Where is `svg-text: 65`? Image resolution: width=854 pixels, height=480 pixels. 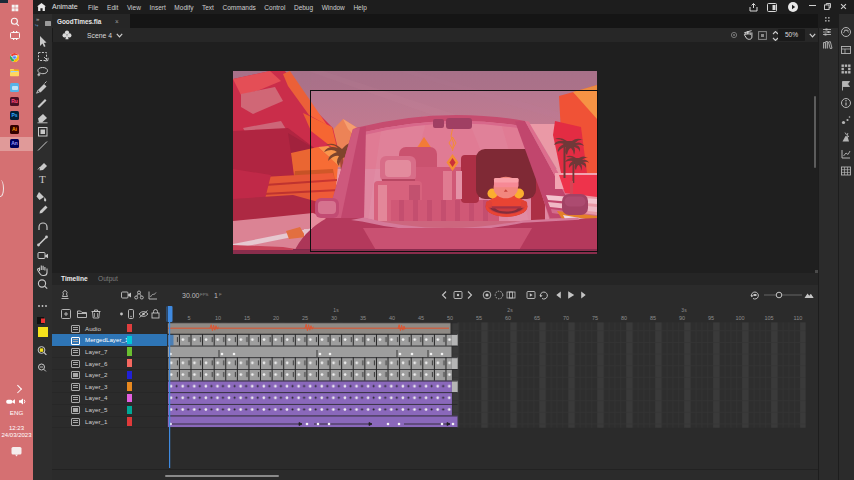
svg-text: 65 is located at coordinates (537, 318).